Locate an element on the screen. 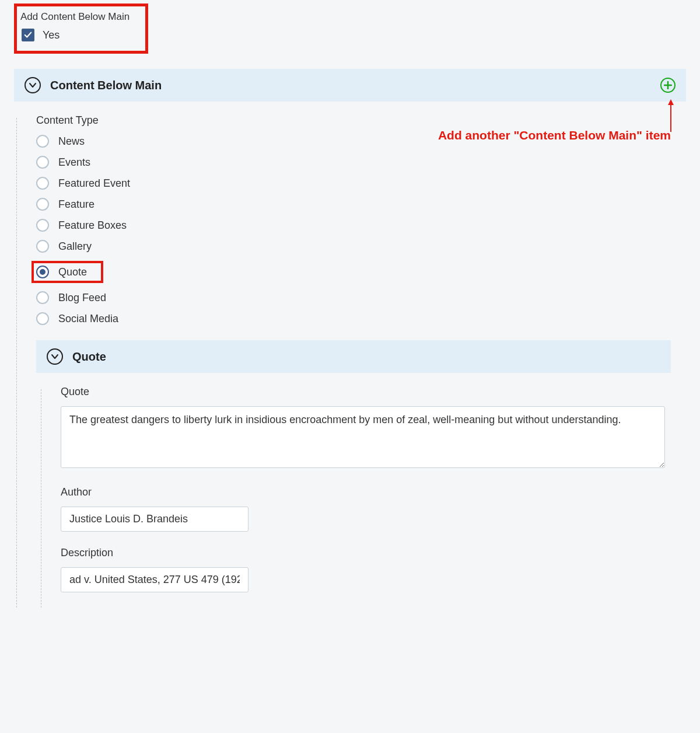  content-below-main-header: Content Below Main is located at coordinates (350, 85).